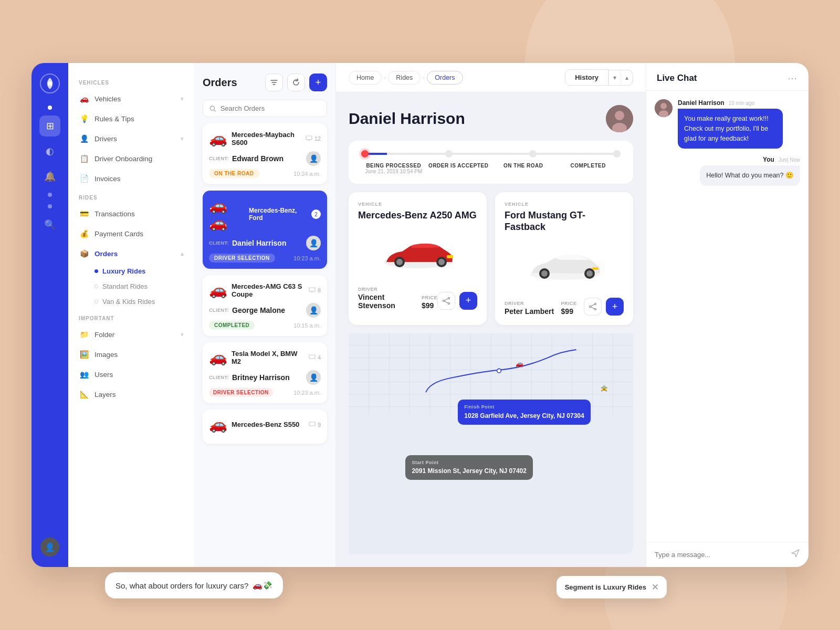 This screenshot has width=840, height=630. Describe the element at coordinates (599, 78) in the screenshot. I see `history-btn-group: History ▾ ▴` at that location.